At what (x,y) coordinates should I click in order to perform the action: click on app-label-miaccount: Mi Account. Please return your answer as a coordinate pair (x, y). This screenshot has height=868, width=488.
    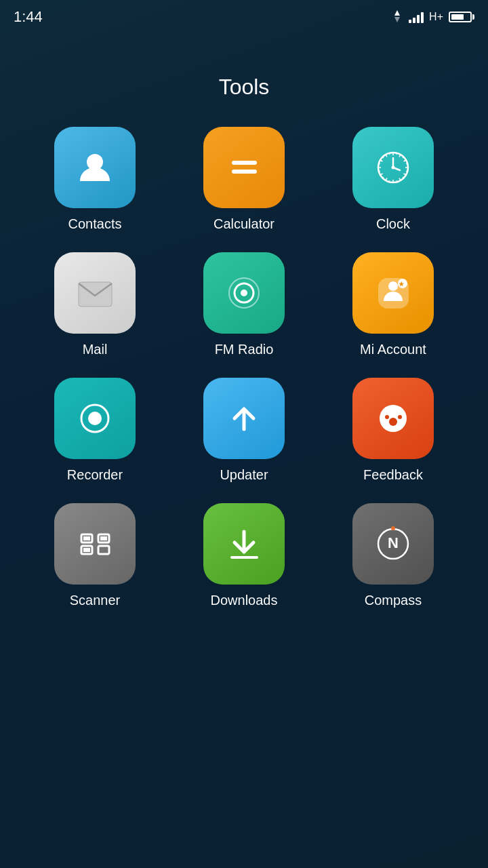
    Looking at the image, I should click on (393, 350).